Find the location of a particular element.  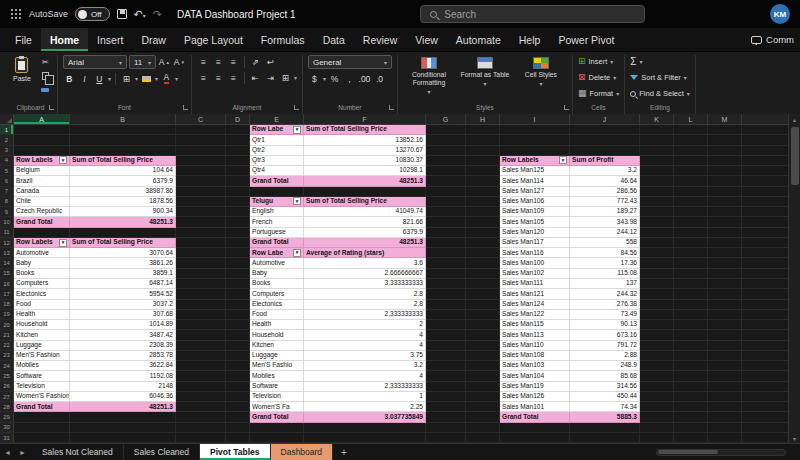

number-format-select: General▾ is located at coordinates (350, 62).